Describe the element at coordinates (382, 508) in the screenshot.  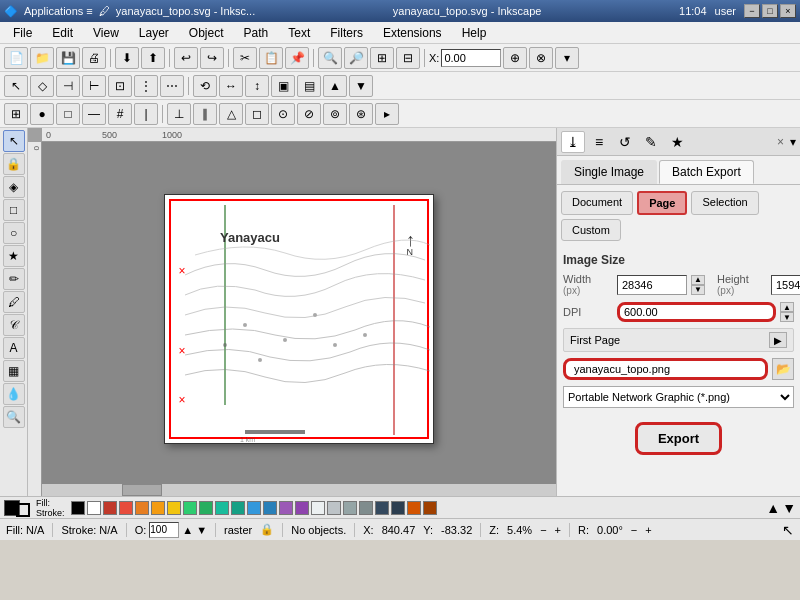
I see `swatch-dark-blue` at that location.